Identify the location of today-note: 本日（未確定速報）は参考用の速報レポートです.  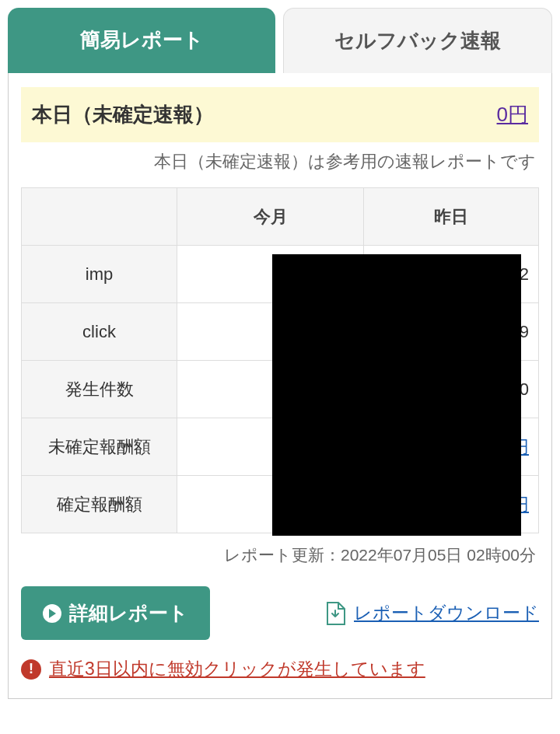
(280, 162).